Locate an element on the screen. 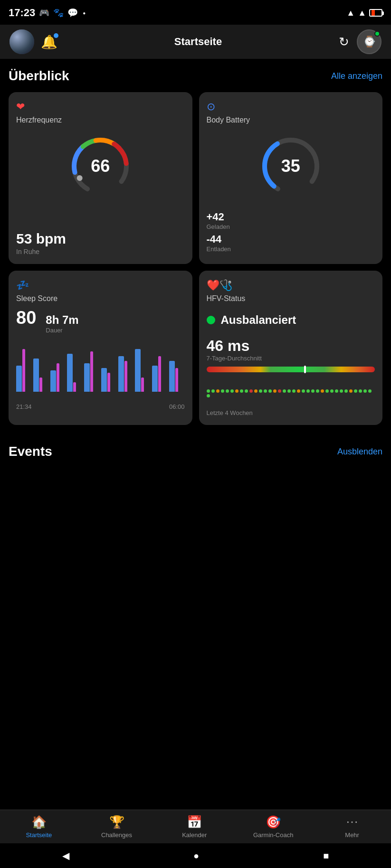 This screenshot has width=391, height=868. android-home-btn: ● is located at coordinates (196, 856).